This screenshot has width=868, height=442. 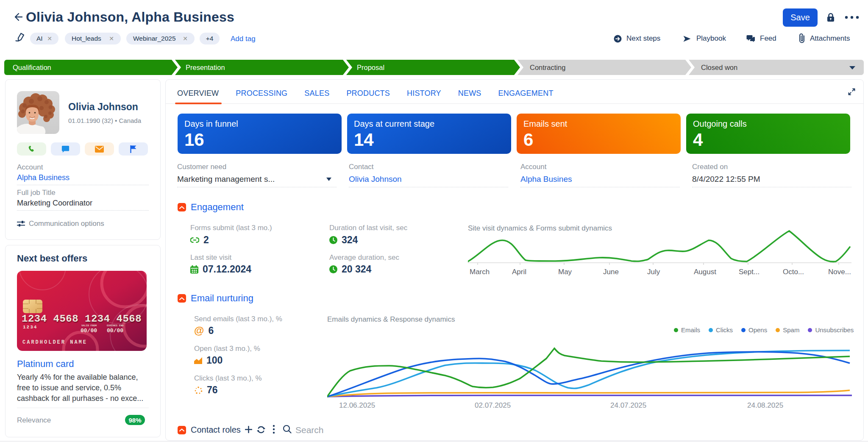 I want to click on svg-text: 1234 4568 1234 4568, so click(x=81, y=319).